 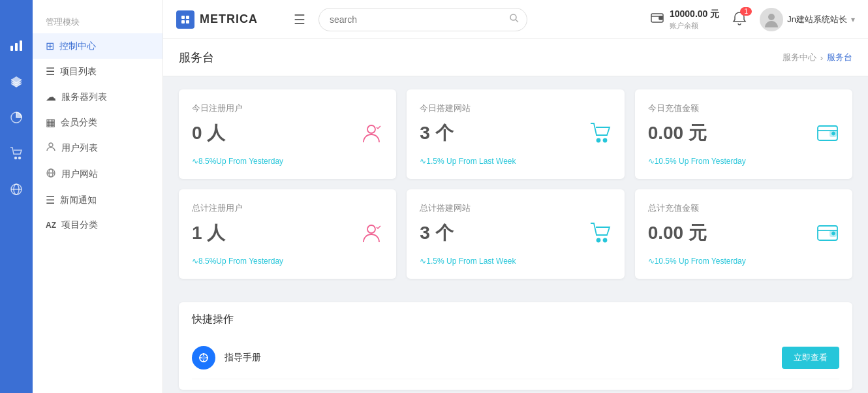 What do you see at coordinates (16, 47) in the screenshot?
I see `icon-bar-chart` at bounding box center [16, 47].